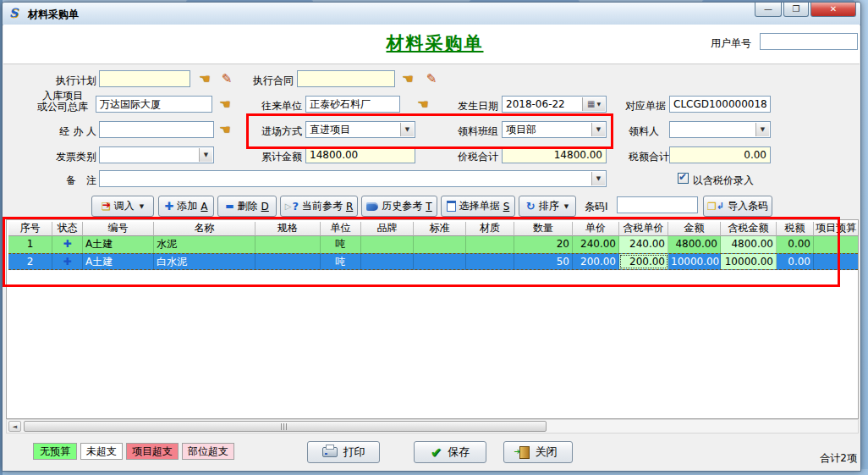 The image size is (868, 475). I want to click on exec-contract-input, so click(346, 79).